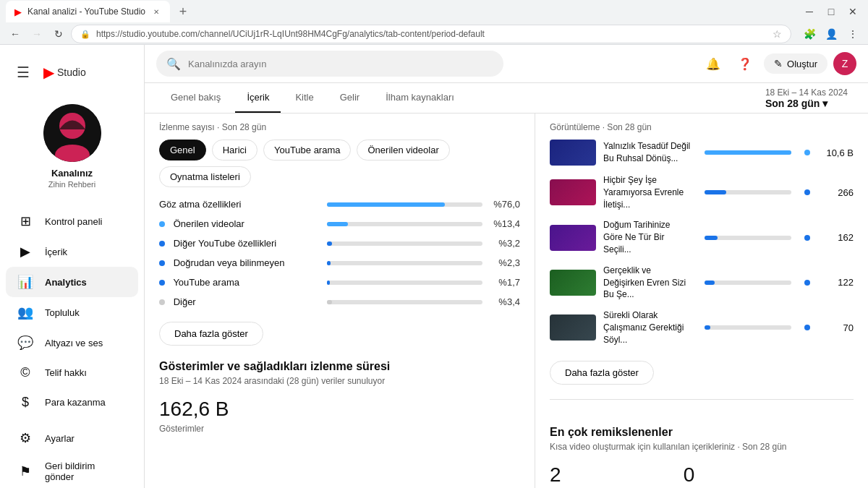 This screenshot has height=488, width=868. I want to click on tab-icerik: İçerik, so click(258, 98).